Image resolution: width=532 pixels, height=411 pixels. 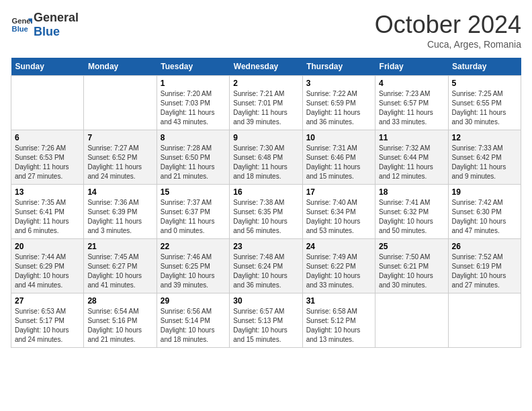 I want to click on day-number: 1, so click(x=193, y=83).